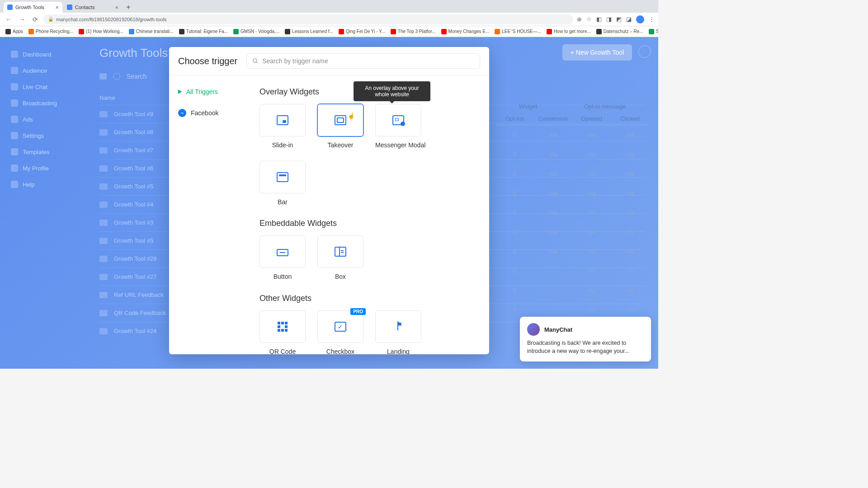 Image resolution: width=868 pixels, height=488 pixels. Describe the element at coordinates (362, 32) in the screenshot. I see `bookmark-item: Qing Fei De Yi - Y...` at that location.